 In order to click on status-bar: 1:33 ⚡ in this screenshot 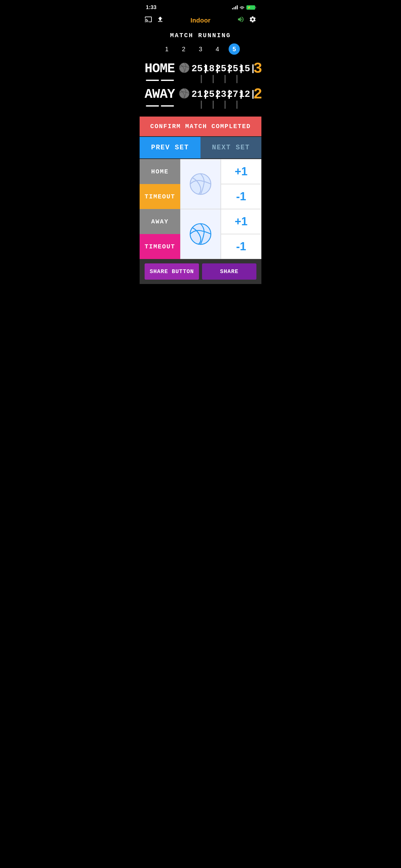, I will do `click(201, 7)`.